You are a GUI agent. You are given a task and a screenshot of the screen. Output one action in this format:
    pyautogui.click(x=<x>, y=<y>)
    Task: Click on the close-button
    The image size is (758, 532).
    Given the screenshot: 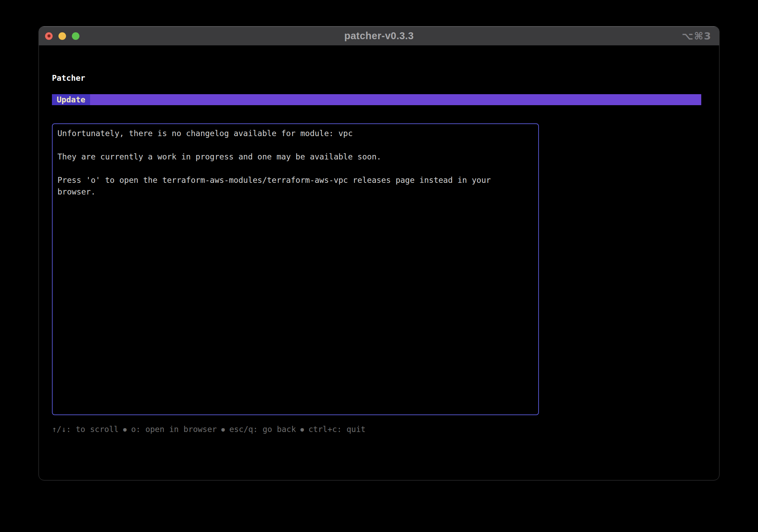 What is the action you would take?
    pyautogui.click(x=49, y=36)
    